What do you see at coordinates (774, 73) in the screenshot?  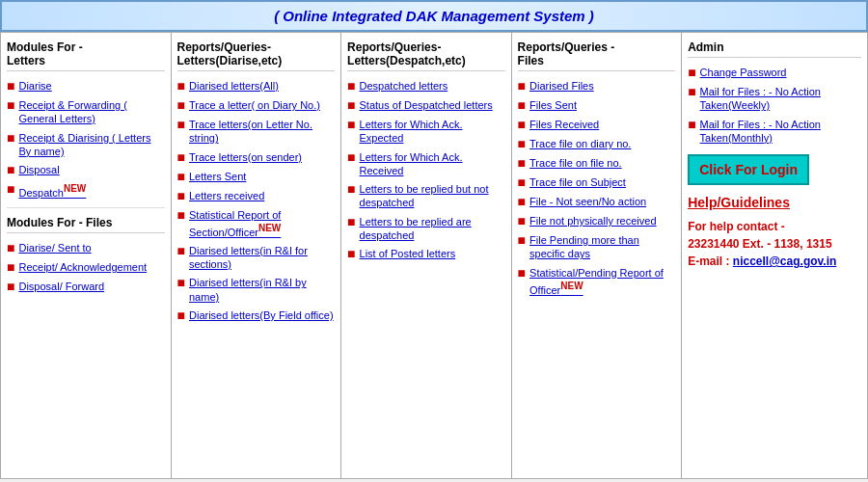 I see `list-item: ■ Change Password` at bounding box center [774, 73].